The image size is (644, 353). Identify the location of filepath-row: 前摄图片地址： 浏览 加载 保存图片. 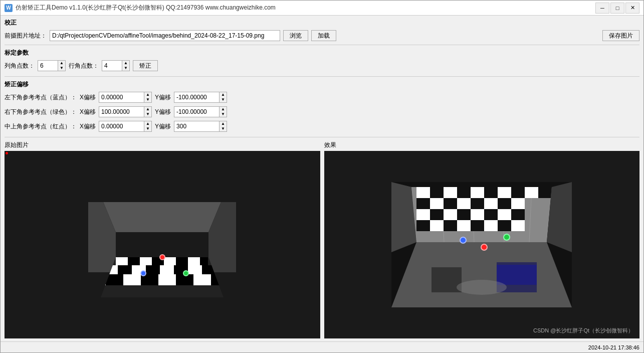
(322, 36).